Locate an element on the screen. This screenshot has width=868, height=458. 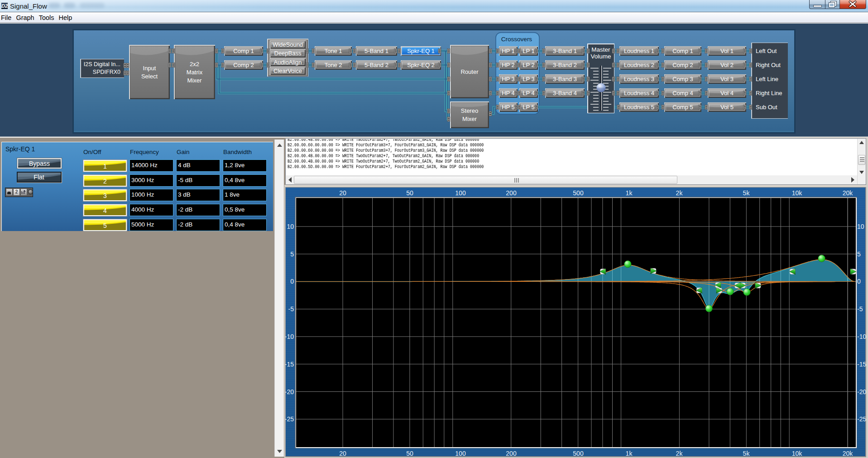
svg-text: Spkr-EQ 2 is located at coordinates (421, 65).